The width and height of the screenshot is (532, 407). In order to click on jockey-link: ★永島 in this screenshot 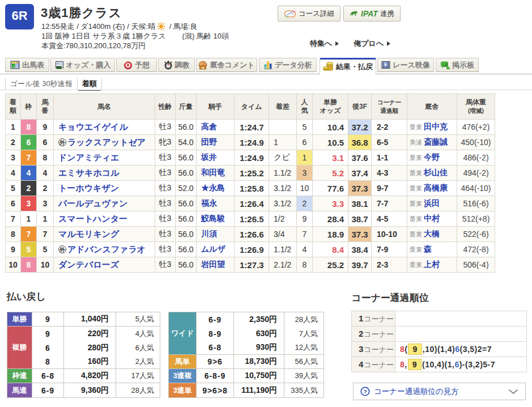, I will do `click(213, 188)`.